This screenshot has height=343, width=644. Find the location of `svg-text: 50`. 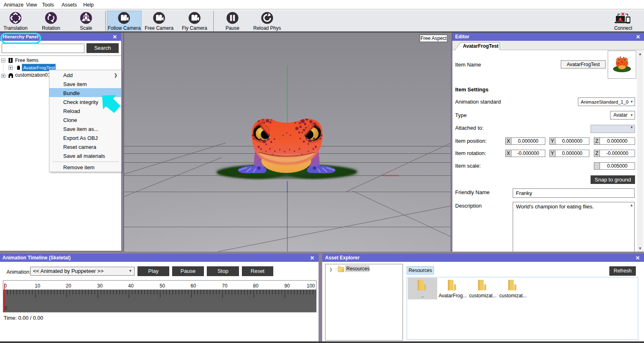

svg-text: 50 is located at coordinates (162, 286).